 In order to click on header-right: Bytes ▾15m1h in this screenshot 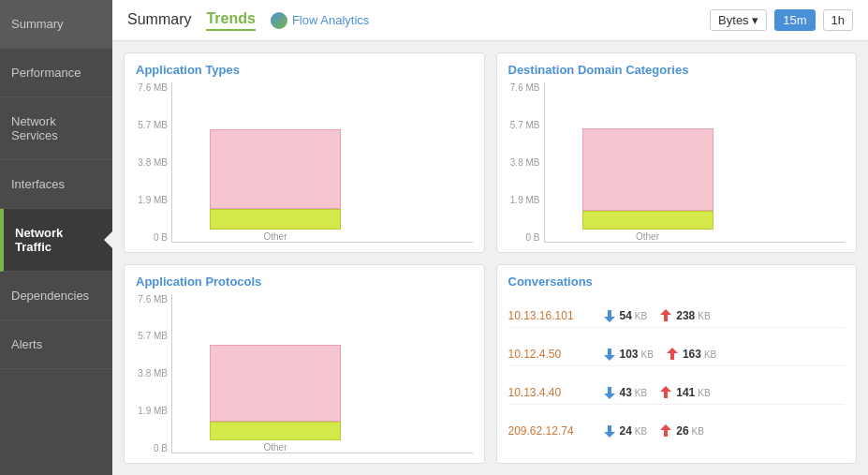, I will do `click(781, 21)`.